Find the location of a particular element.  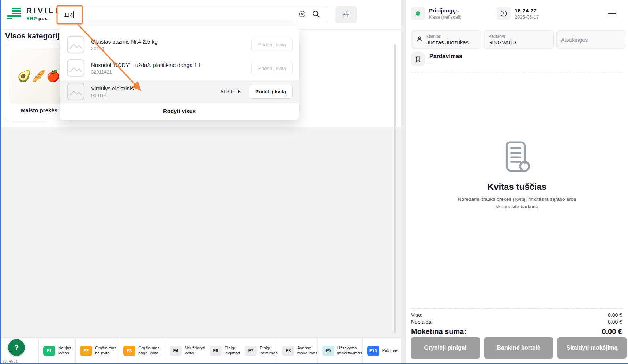

branch-value: SINGVAI13 is located at coordinates (502, 42).